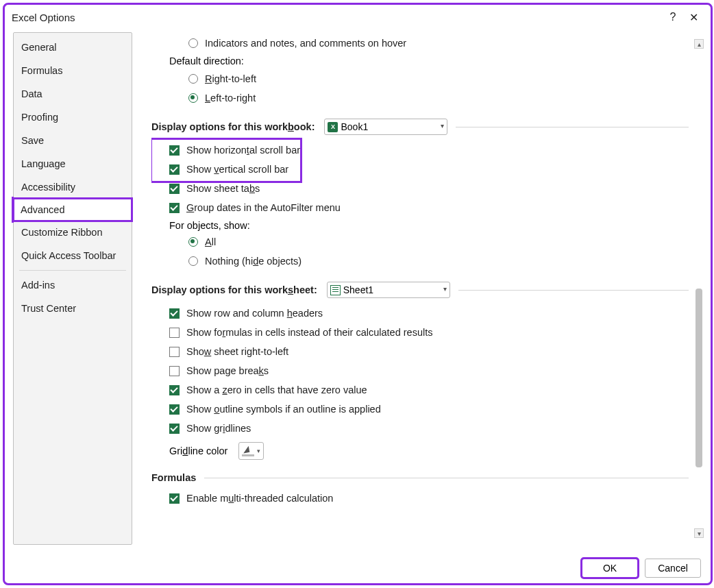 This screenshot has height=588, width=714. What do you see at coordinates (73, 47) in the screenshot?
I see `sidebar-item-general: General` at bounding box center [73, 47].